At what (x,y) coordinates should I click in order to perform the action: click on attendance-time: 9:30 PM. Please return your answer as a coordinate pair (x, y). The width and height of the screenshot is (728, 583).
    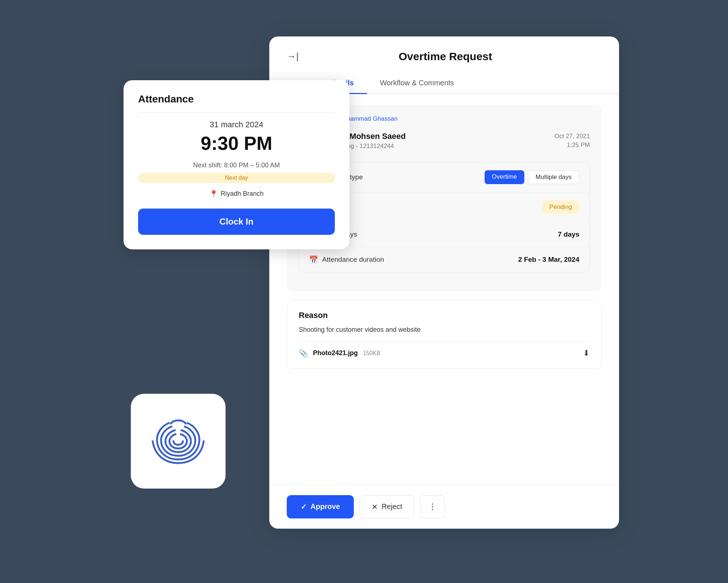
    Looking at the image, I should click on (236, 143).